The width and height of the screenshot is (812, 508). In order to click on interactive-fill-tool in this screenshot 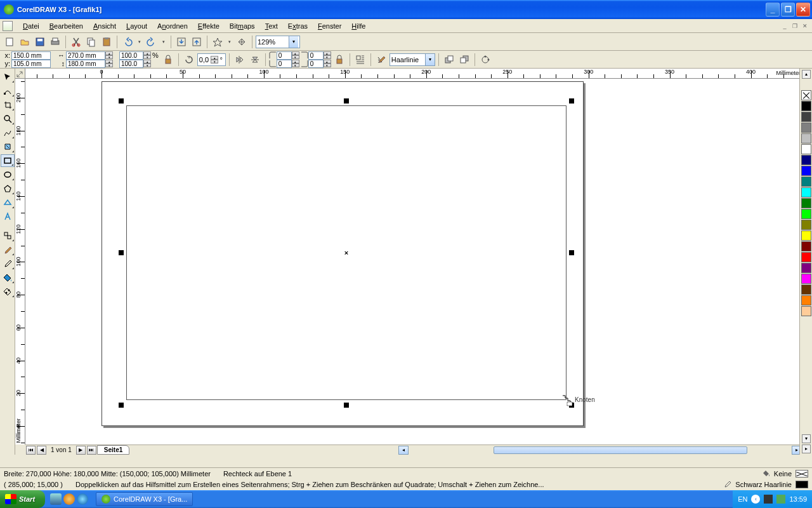, I will do `click(8, 291)`.